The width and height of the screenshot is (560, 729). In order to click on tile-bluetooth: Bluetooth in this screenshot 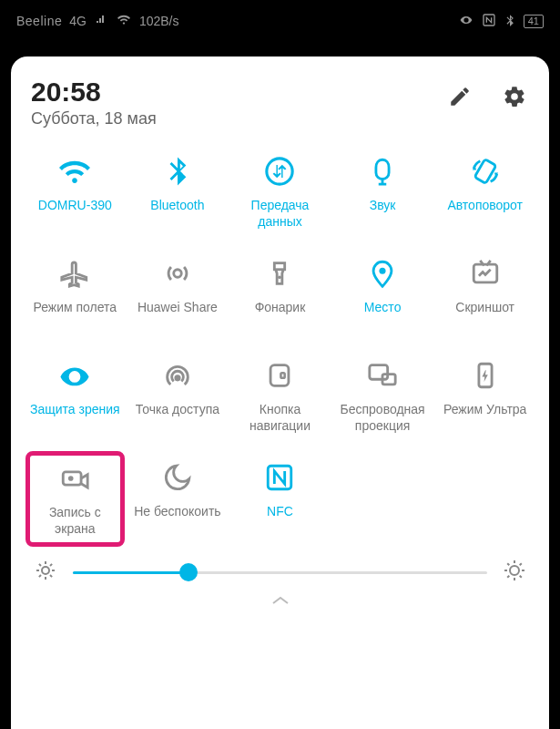, I will do `click(178, 192)`.